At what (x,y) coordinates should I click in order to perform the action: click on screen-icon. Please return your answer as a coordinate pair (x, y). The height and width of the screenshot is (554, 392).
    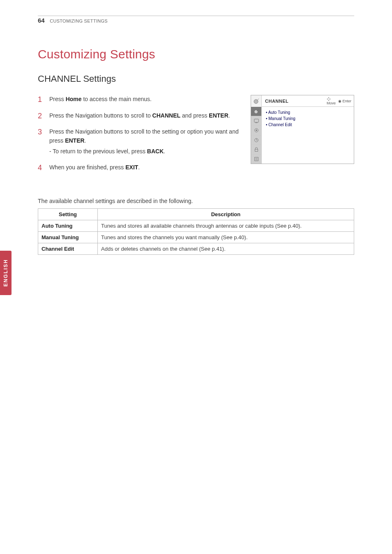
    Looking at the image, I should click on (256, 121).